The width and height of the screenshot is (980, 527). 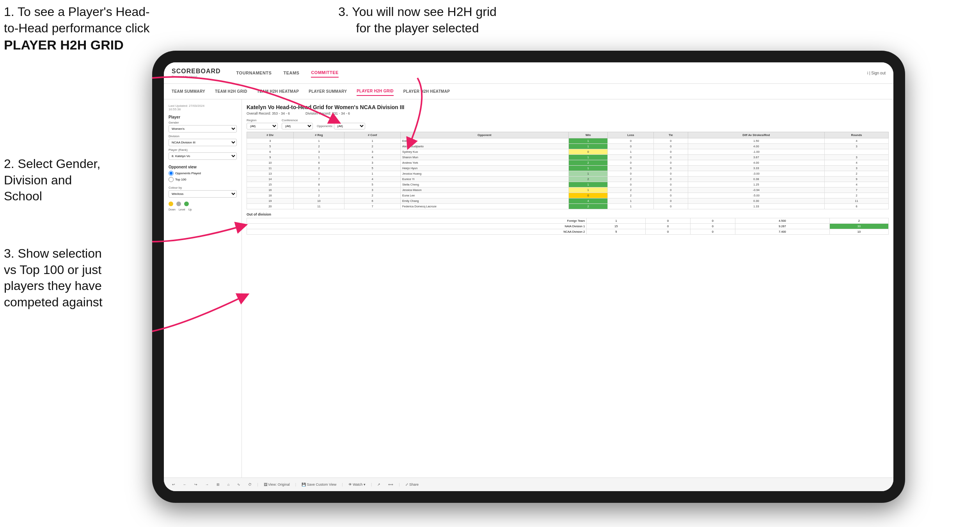 I want to click on colour-by-select: Win/loss, so click(x=203, y=194).